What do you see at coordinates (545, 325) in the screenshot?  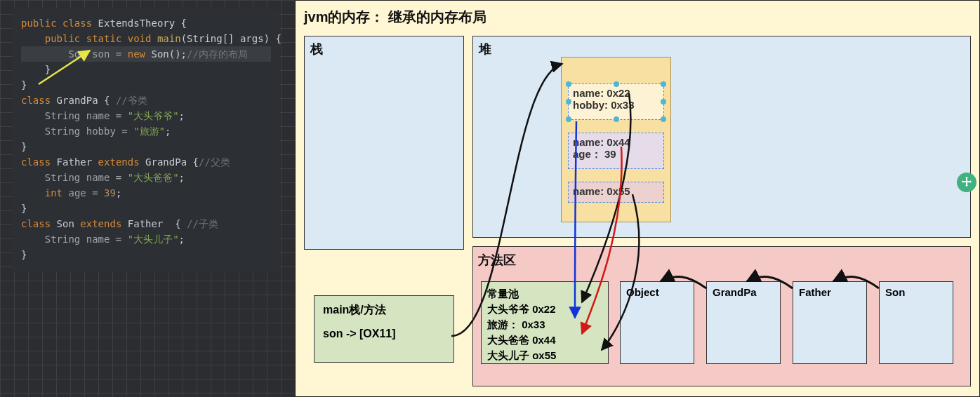 I see `constant-pool-line-2: 旅游： 0x33` at bounding box center [545, 325].